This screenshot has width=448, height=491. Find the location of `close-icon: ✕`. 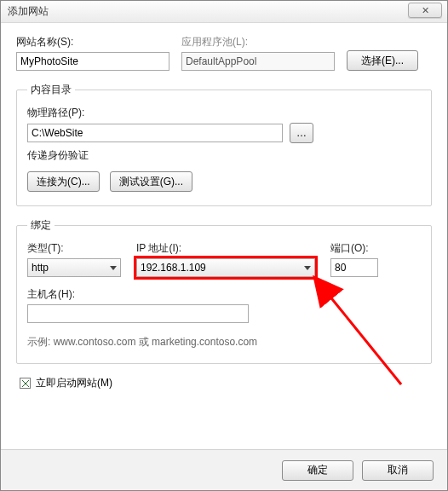

close-icon: ✕ is located at coordinates (426, 10).